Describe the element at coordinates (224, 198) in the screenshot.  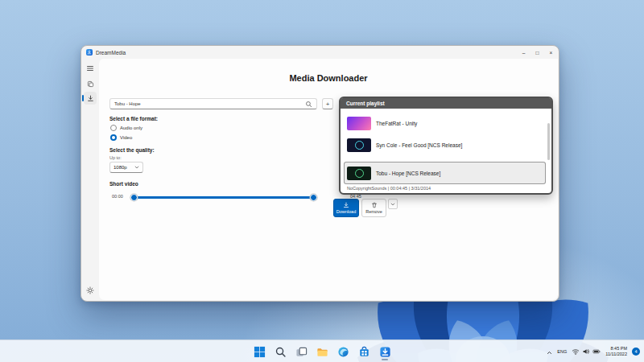
I see `trim-range-slider` at that location.